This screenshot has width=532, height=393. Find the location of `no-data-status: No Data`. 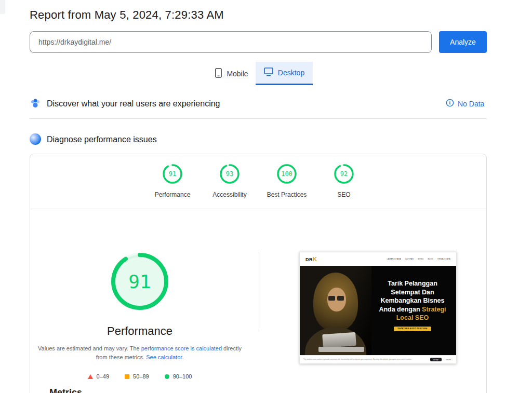

no-data-status: No Data is located at coordinates (465, 104).